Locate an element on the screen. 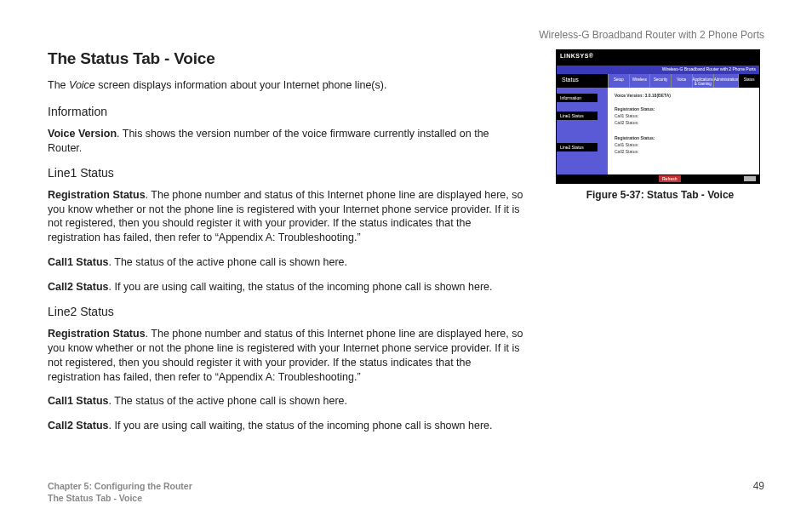  ss-tab: Voice is located at coordinates (681, 81).